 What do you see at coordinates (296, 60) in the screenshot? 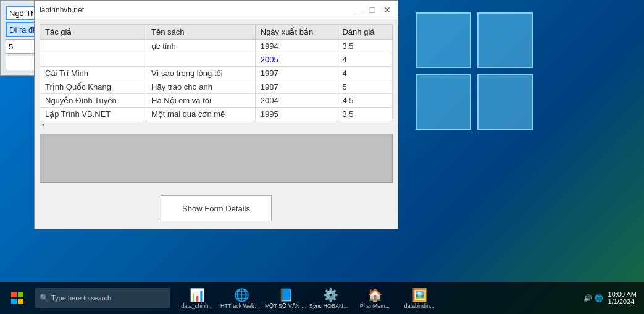
I see `cell-year: 2005` at bounding box center [296, 60].